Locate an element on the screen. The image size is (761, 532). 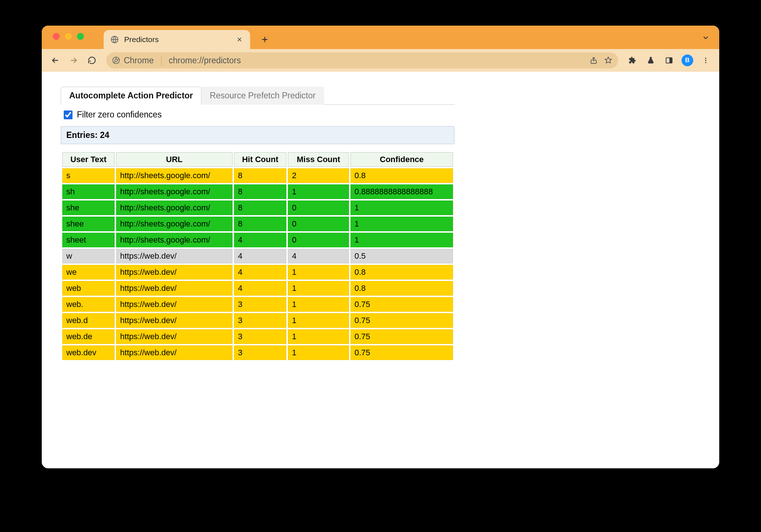
labs-icon is located at coordinates (651, 60).